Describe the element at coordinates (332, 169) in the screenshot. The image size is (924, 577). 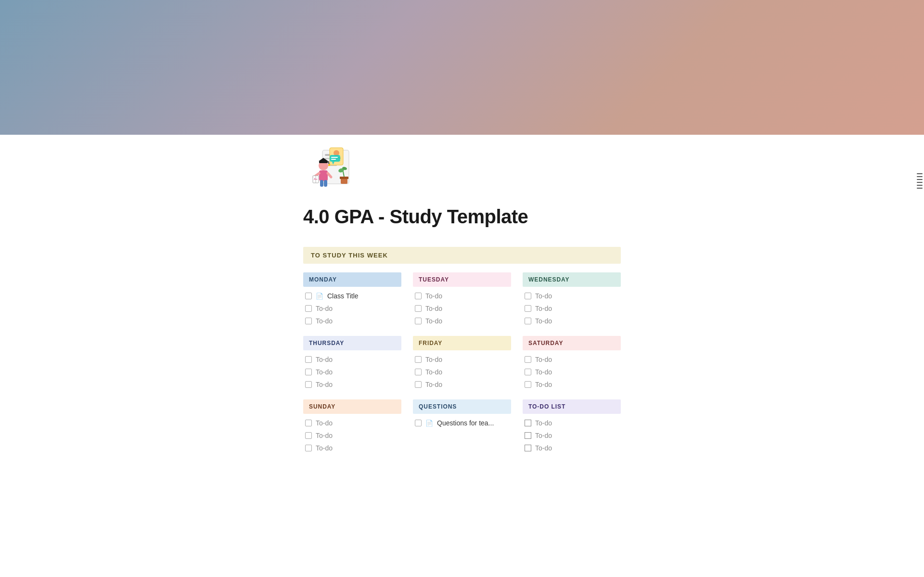
I see `page-icon: A+` at that location.